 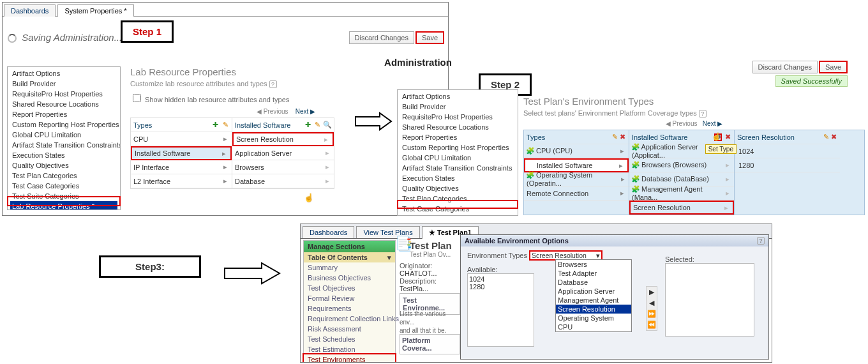 What do you see at coordinates (350, 339) in the screenshot?
I see `toc-item: Test Schedules` at bounding box center [350, 339].